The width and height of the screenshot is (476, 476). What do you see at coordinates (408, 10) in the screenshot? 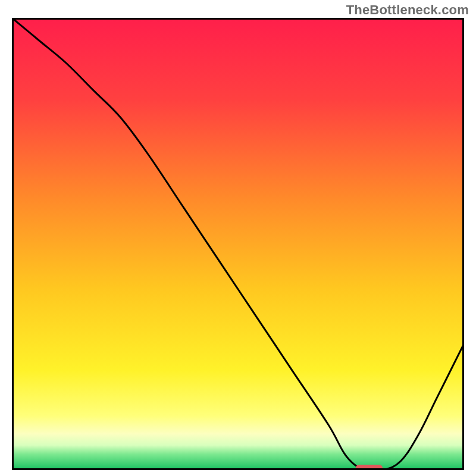
I see `watermark-text: TheBottleneck.com` at bounding box center [408, 10].